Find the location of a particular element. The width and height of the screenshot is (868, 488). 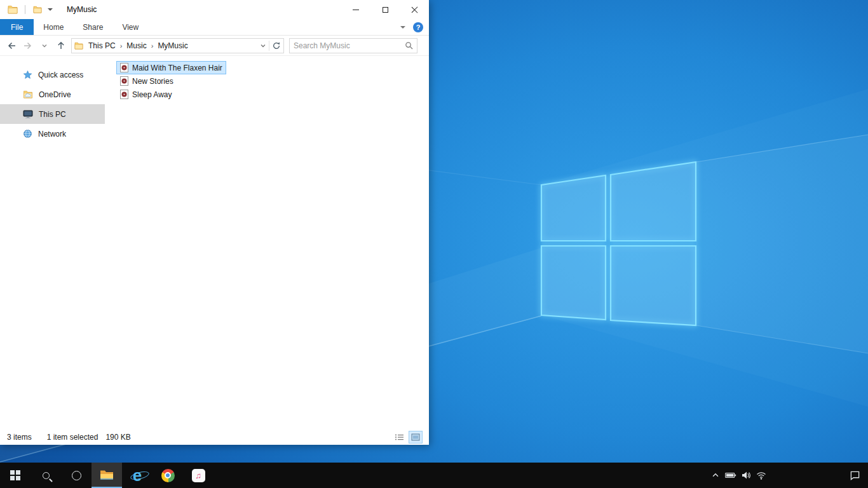

file-item-maid-with-the-flaxen-hair: Maid With The Flaxen Hair is located at coordinates (172, 67).